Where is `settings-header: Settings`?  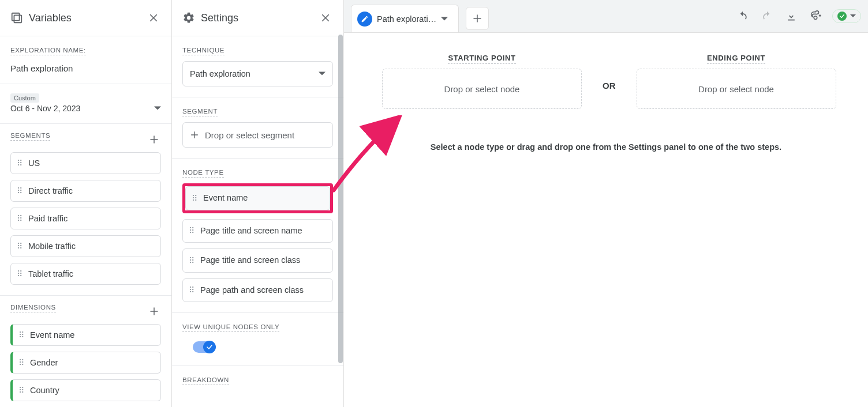 settings-header: Settings is located at coordinates (257, 18).